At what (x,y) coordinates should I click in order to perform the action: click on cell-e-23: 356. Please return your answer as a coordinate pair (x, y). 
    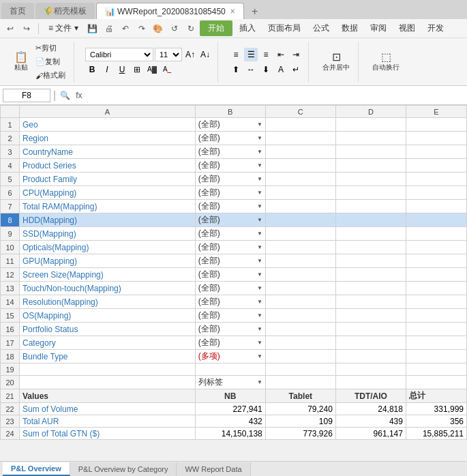
    Looking at the image, I should click on (436, 421).